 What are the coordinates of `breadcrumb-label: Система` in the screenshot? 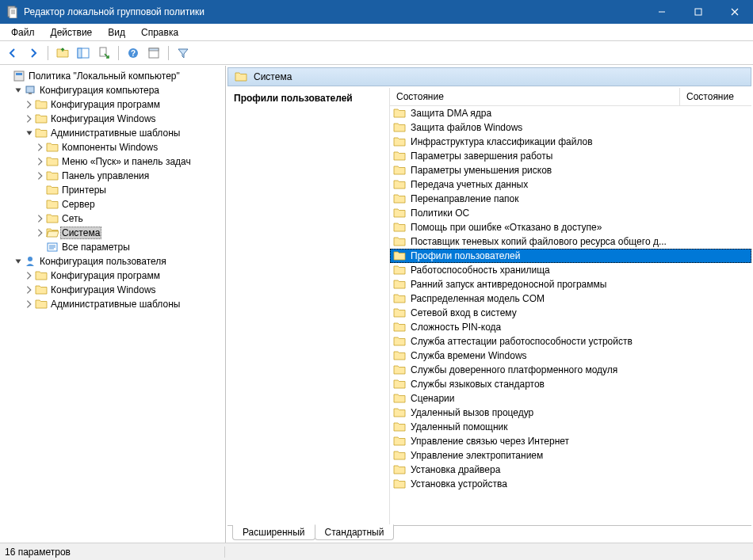 It's located at (273, 77).